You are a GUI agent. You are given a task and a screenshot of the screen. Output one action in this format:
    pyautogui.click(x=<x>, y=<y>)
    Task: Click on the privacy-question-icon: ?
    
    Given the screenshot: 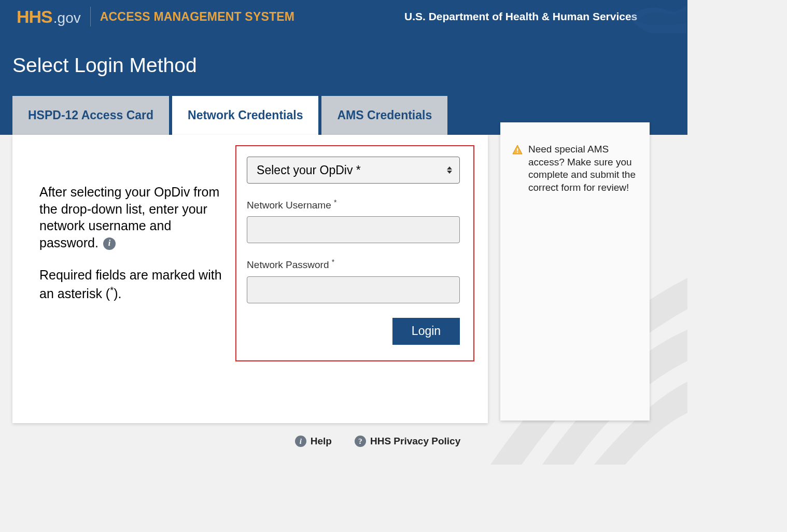 What is the action you would take?
    pyautogui.click(x=360, y=441)
    